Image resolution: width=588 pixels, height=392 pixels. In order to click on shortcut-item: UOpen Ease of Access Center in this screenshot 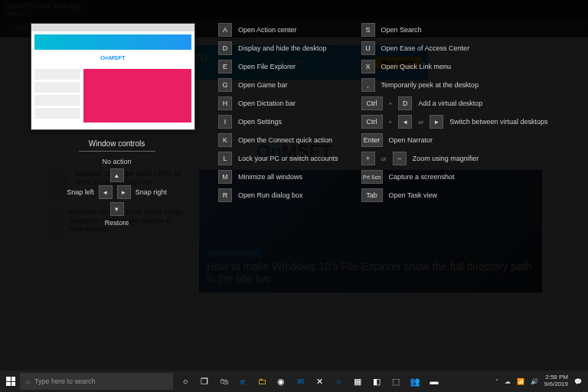, I will do `click(455, 48)`.